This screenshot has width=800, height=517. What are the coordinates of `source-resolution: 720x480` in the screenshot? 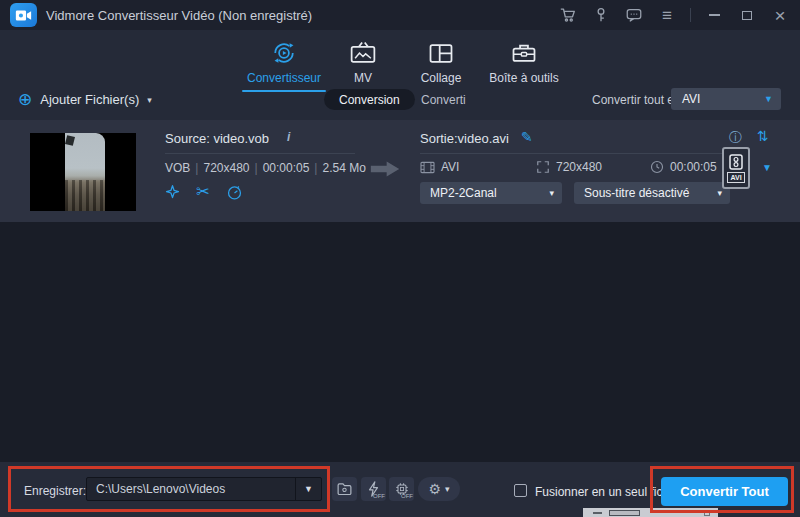 It's located at (226, 168).